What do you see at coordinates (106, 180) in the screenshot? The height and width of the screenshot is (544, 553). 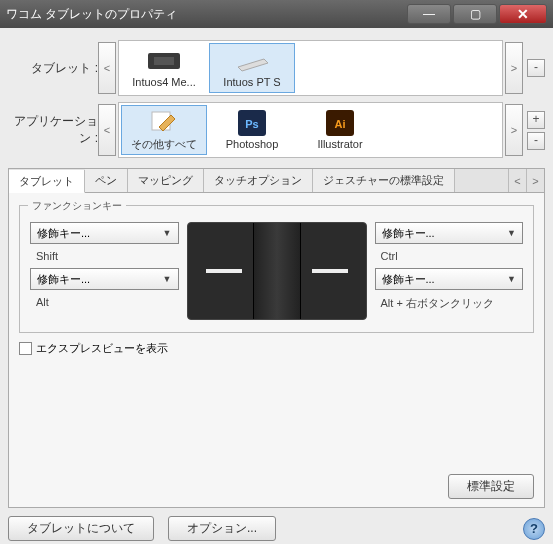 I see `tab-pen: ペン` at bounding box center [106, 180].